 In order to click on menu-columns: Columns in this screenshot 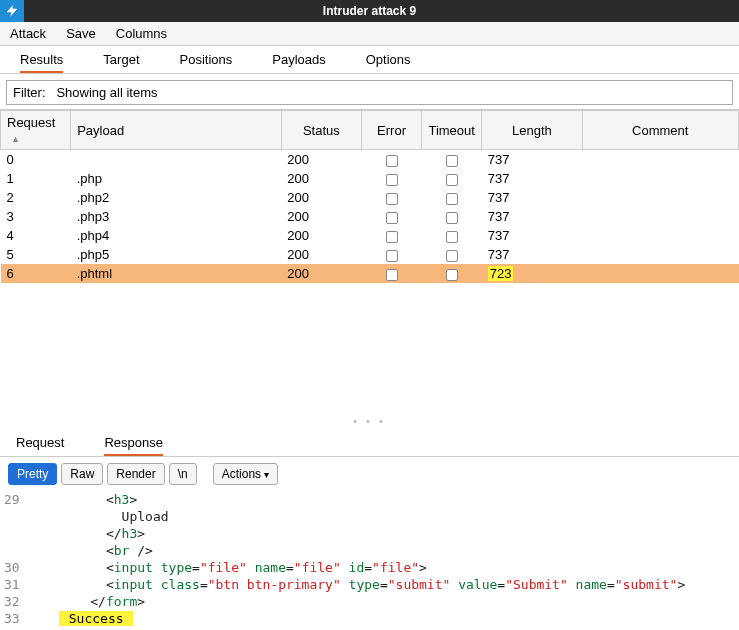, I will do `click(142, 34)`.